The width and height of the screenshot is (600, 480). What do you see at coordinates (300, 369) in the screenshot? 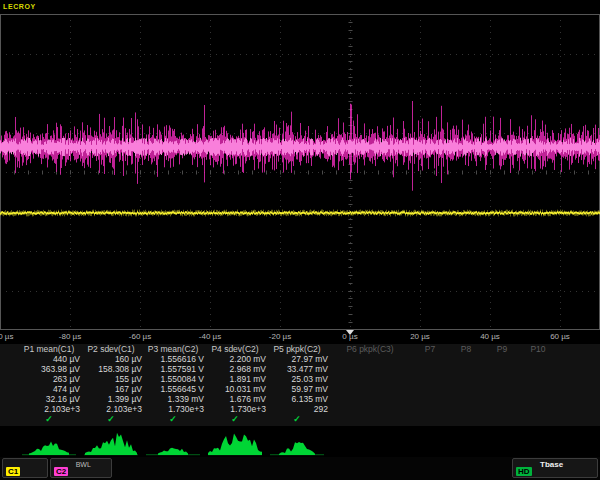
I see `measurement-row: 363.98 µV158.308 µV1.557591 V2.968 mV33.…` at bounding box center [300, 369].